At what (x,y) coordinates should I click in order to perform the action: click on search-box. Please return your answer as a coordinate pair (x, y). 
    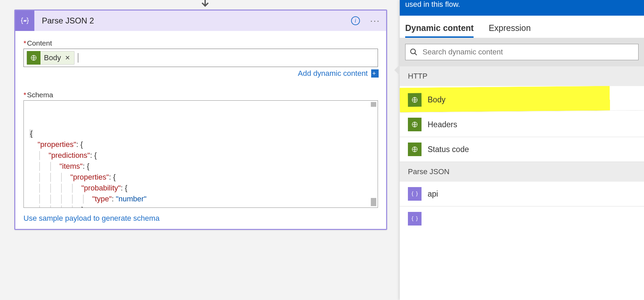
    Looking at the image, I should click on (522, 52).